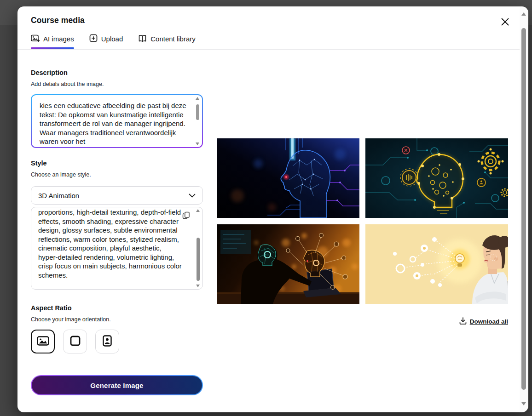 This screenshot has height=416, width=532. I want to click on media-tabs: AI images Upload Content library, so click(113, 41).